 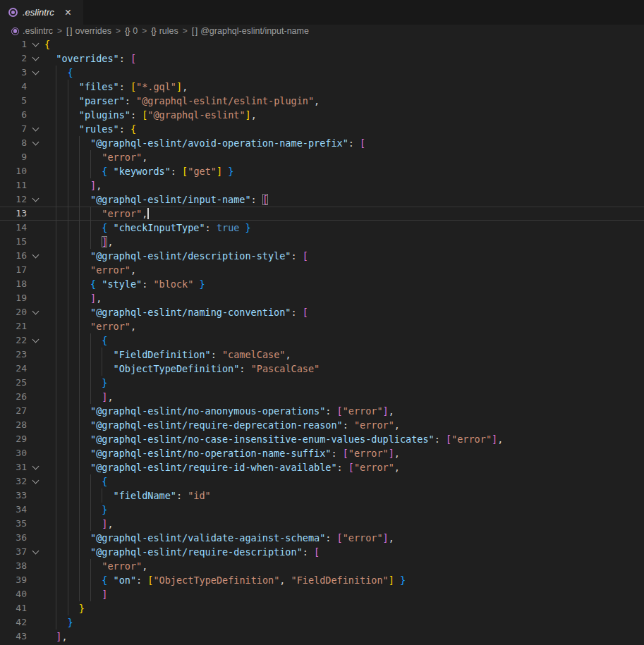 What do you see at coordinates (322, 369) in the screenshot?
I see `code-line: 24 "ObjectTypeDefinition": "PascalCase"` at bounding box center [322, 369].